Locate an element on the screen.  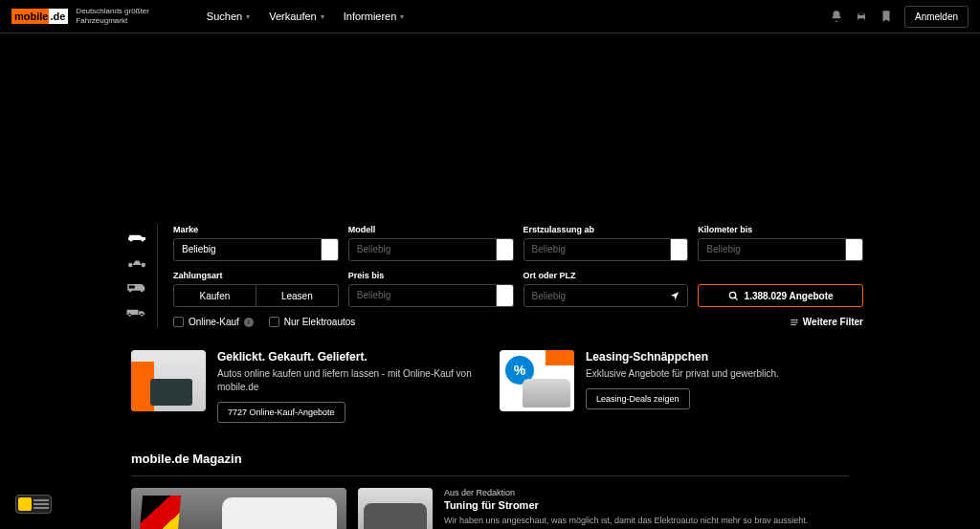
tab-truck is located at coordinates (137, 312).